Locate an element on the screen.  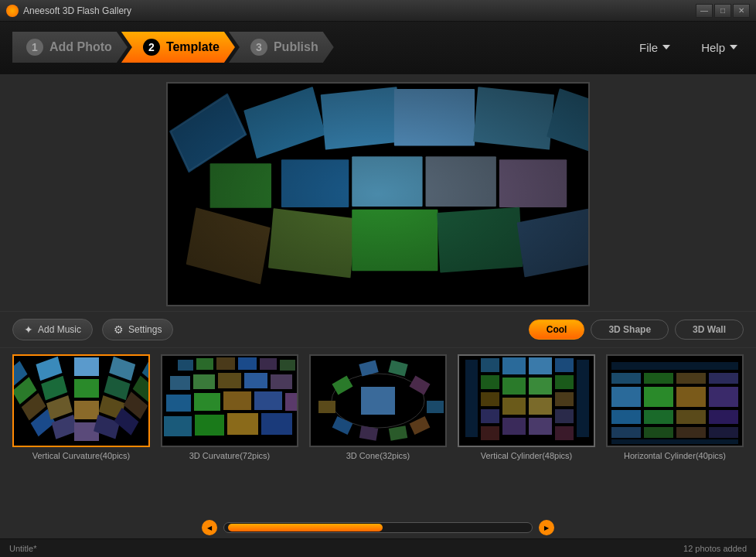
scroll-track is located at coordinates (378, 528).